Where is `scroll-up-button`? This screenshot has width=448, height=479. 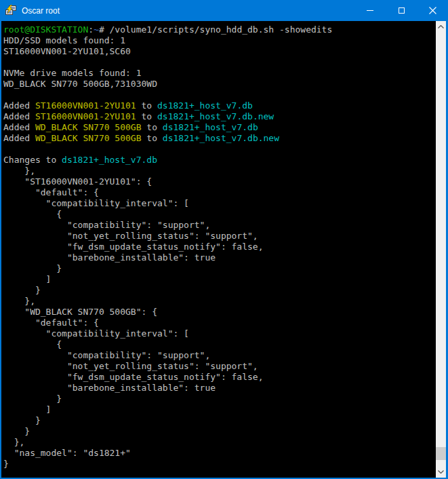 scroll-up-button is located at coordinates (441, 27).